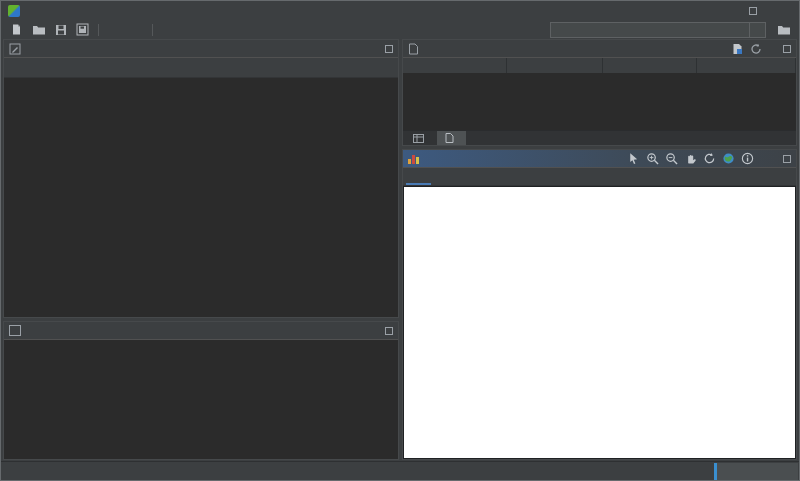 This screenshot has height=481, width=800. I want to click on browse-folder-button, so click(784, 30).